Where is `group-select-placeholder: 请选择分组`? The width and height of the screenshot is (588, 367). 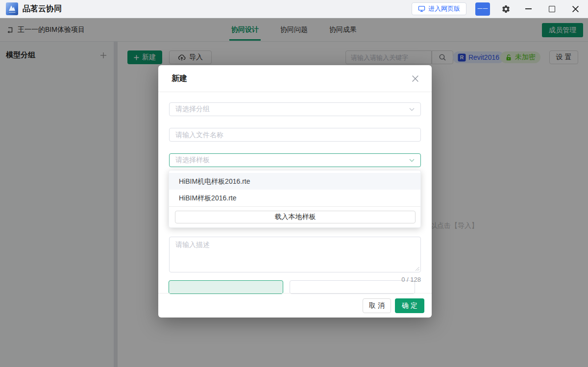
group-select-placeholder: 请选择分组 is located at coordinates (193, 109).